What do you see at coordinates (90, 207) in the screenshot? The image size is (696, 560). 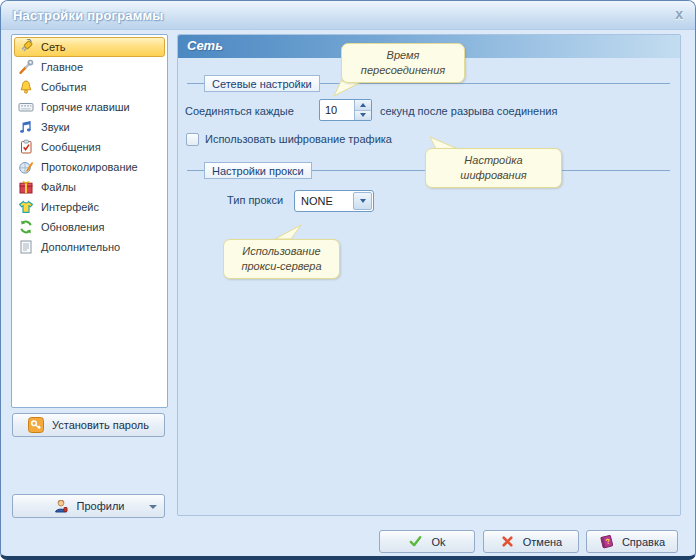 I see `sidebar-item-shirt: Интерфейс` at bounding box center [90, 207].